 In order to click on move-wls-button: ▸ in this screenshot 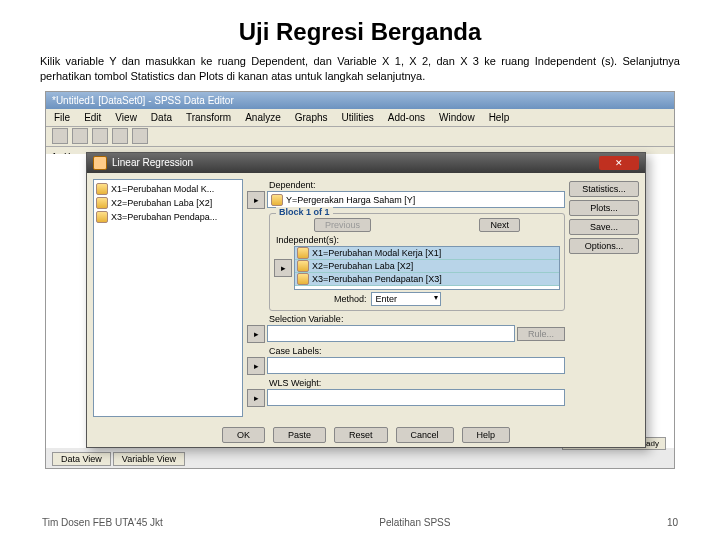, I will do `click(256, 398)`.